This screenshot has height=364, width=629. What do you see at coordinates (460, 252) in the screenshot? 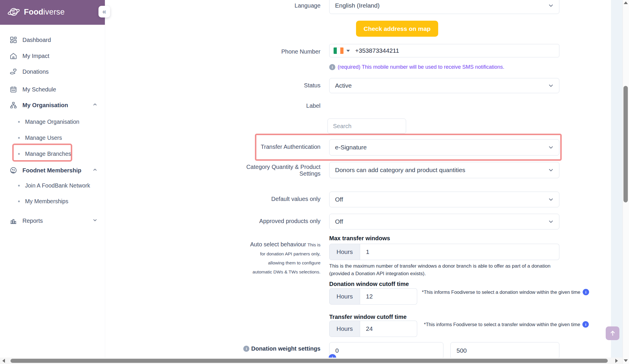
I see `max-transfer-windows-input: 1` at bounding box center [460, 252].